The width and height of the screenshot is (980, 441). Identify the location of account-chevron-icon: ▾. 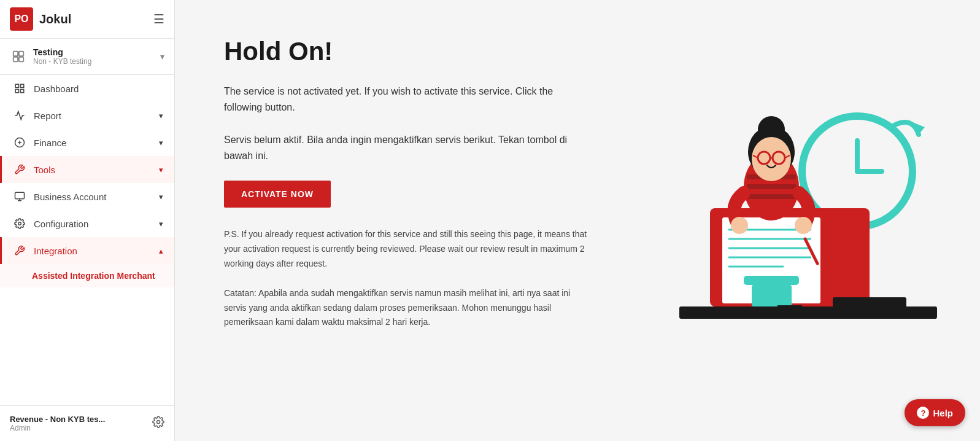
(162, 57).